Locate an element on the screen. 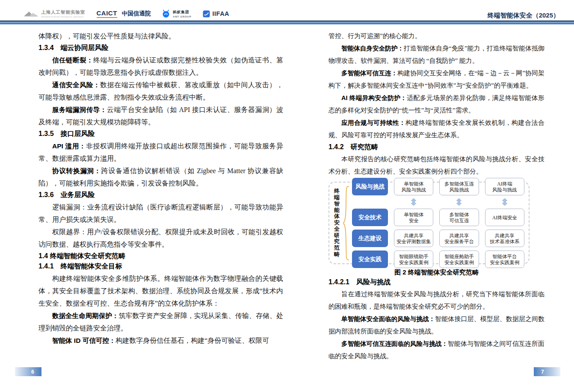 Image resolution: width=574 pixels, height=392 pixels. diagram-row-label: 生态建设 is located at coordinates (370, 239).